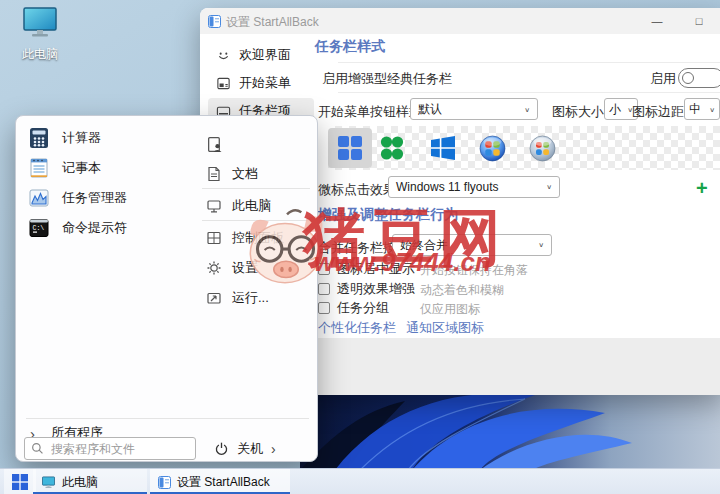  Describe the element at coordinates (350, 148) in the screenshot. I see `windows-11-logo-icon` at that location.